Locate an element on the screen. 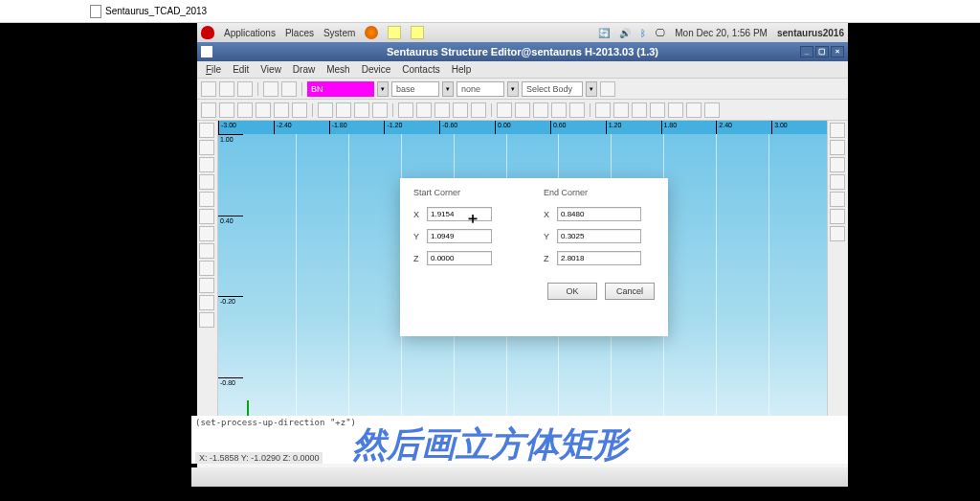  menu-view: View is located at coordinates (271, 69).